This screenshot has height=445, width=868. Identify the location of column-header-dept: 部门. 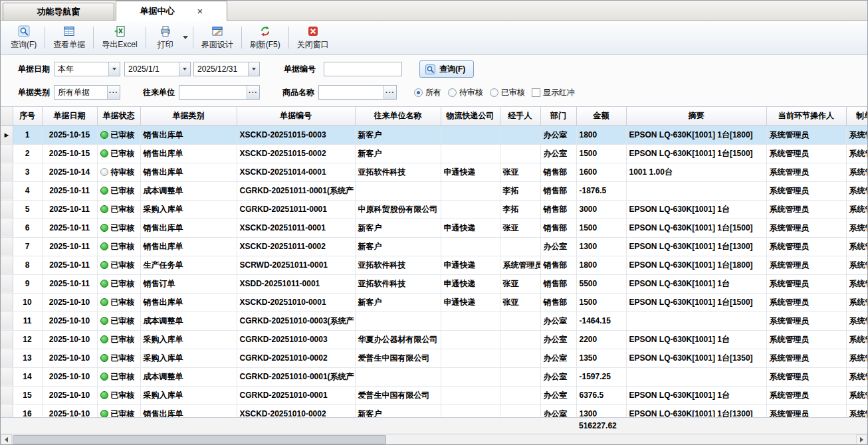
(558, 116).